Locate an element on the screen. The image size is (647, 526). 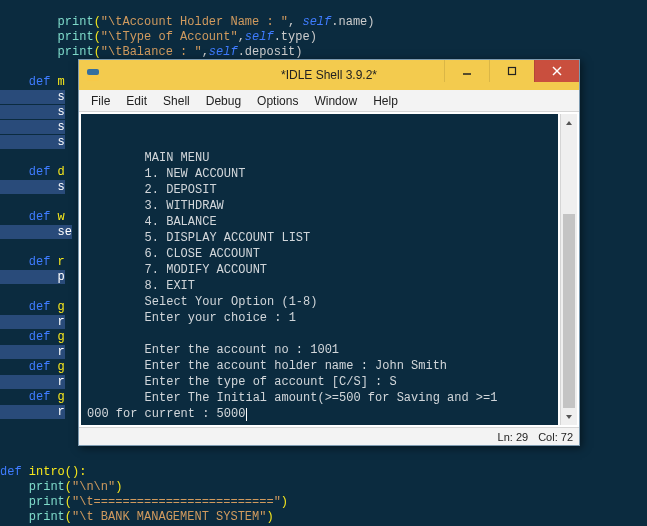
shell-line: 1. NEW ACCOUNT is located at coordinates (166, 174).